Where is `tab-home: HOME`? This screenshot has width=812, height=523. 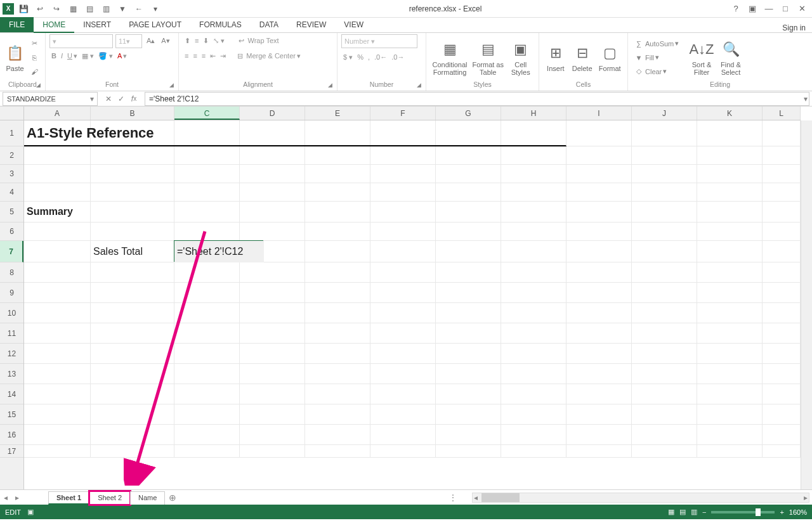 tab-home: HOME is located at coordinates (54, 25).